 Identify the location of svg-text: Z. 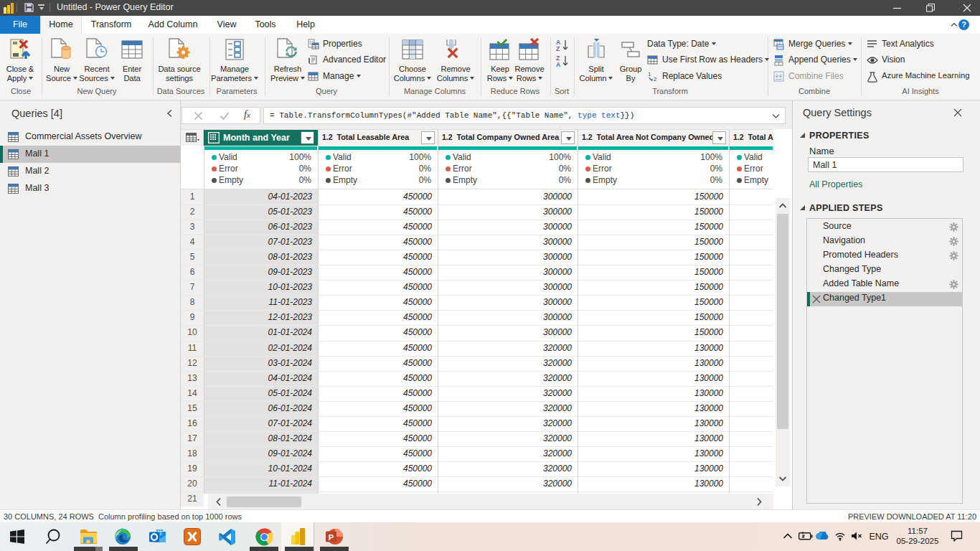
(558, 49).